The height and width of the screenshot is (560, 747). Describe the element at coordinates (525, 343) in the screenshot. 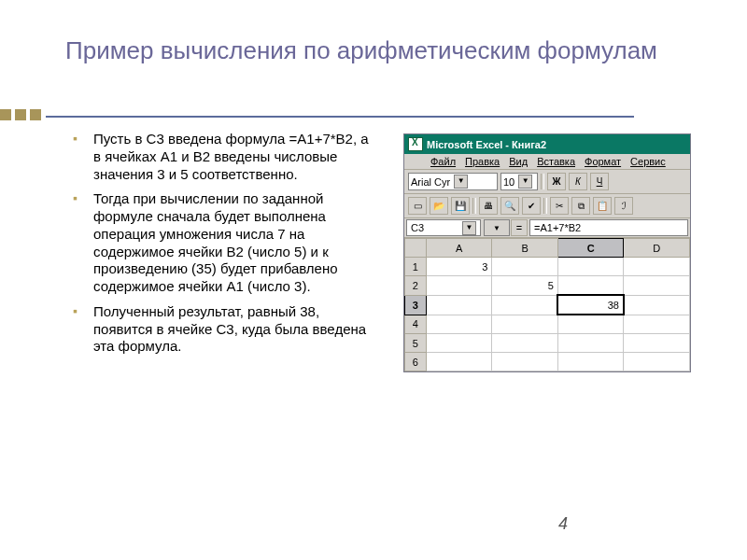

I see `cell-b5` at that location.